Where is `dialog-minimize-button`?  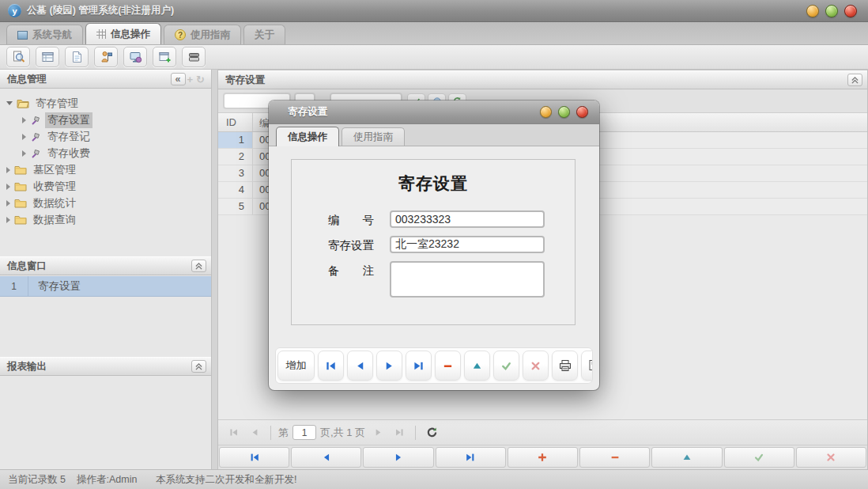 dialog-minimize-button is located at coordinates (545, 112).